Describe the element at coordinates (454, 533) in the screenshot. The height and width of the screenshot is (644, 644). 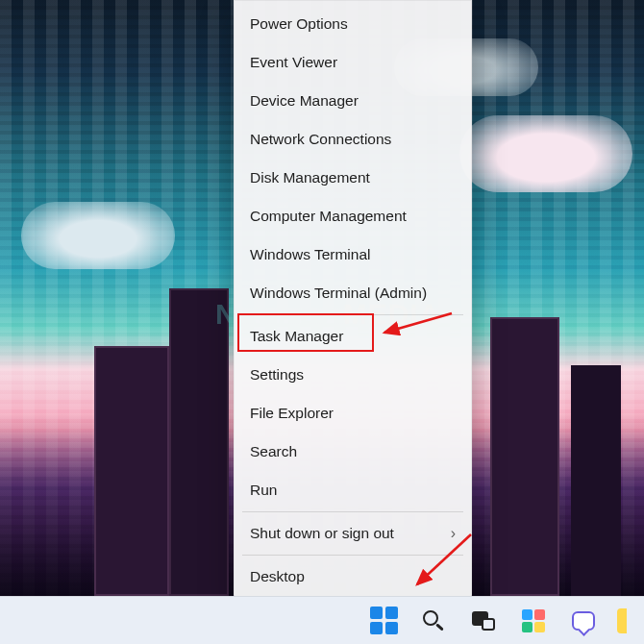
I see `chevron-right-icon: ›` at that location.